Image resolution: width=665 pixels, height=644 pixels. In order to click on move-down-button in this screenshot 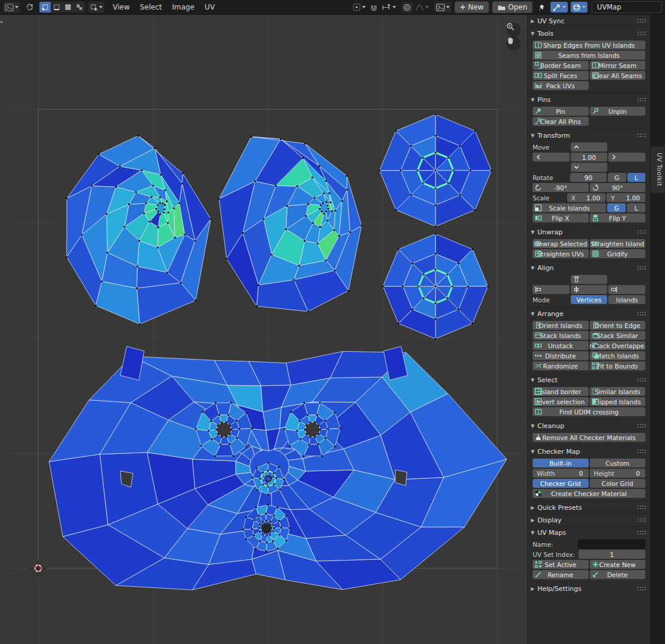, I will do `click(589, 167)`.